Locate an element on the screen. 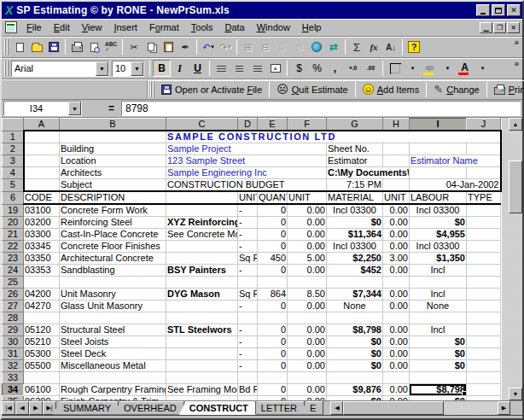  print-preview-icon is located at coordinates (94, 47).